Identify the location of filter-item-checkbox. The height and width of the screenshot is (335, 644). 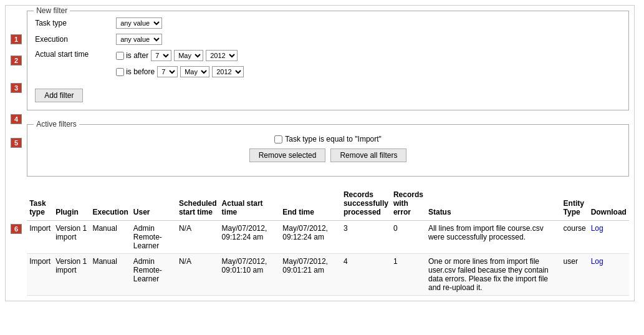
(278, 140).